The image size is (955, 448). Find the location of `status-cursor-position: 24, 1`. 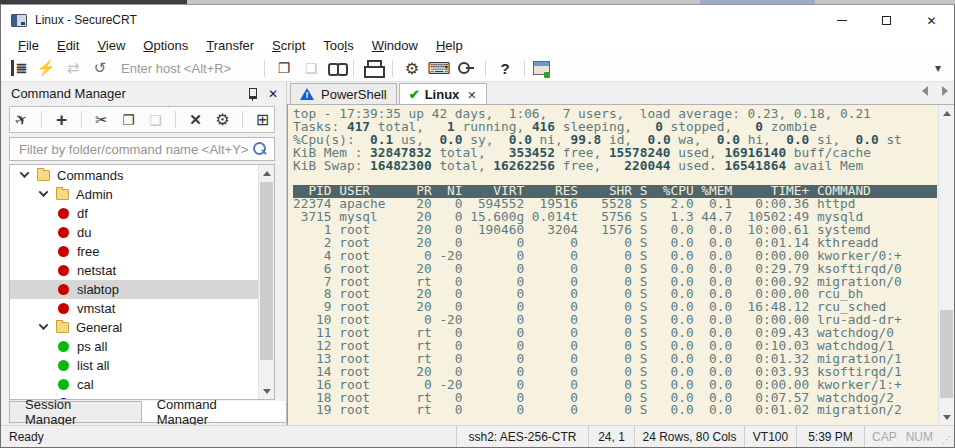

status-cursor-position: 24, 1 is located at coordinates (611, 436).